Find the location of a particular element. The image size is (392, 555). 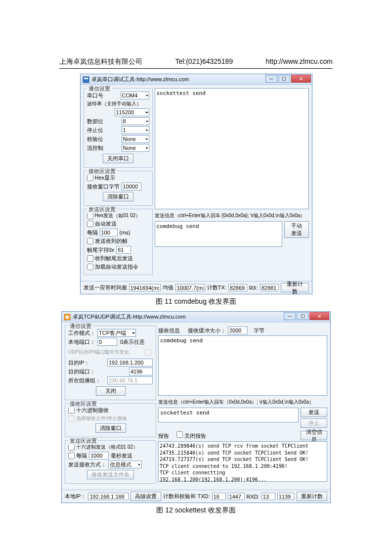

recv-textarea: comdebug send is located at coordinates (243, 366).